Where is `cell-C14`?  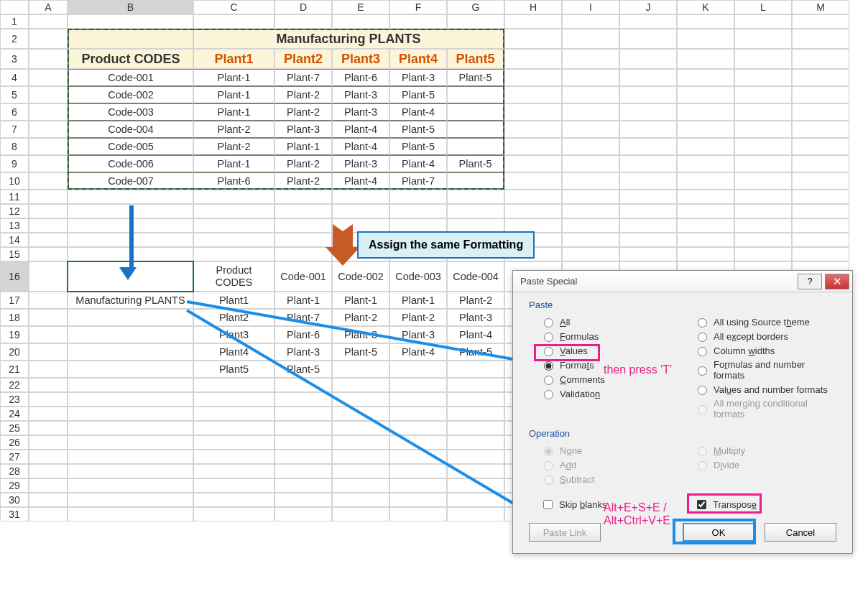 cell-C14 is located at coordinates (234, 240).